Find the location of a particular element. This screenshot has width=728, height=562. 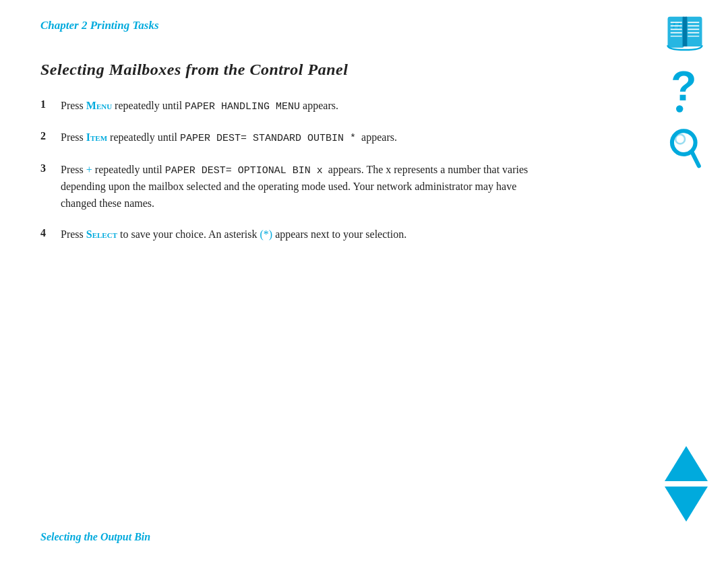

question-icon: ? is located at coordinates (685, 89).